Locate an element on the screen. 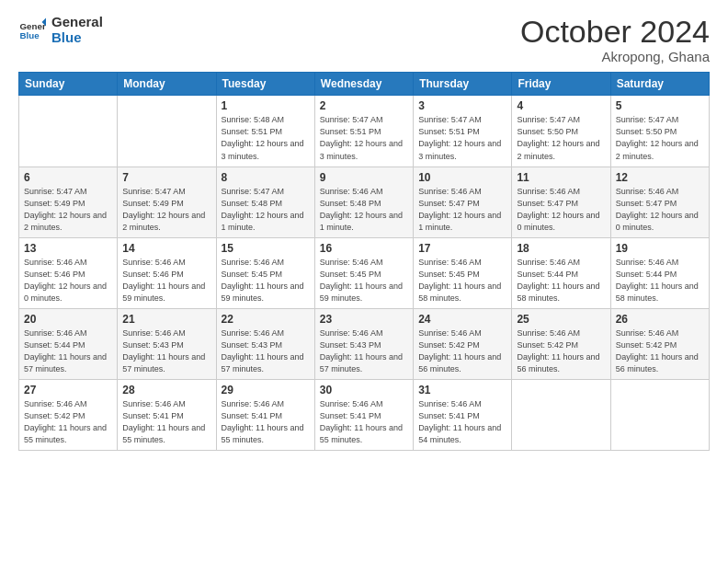  day-cell: 10Sunrise: 5:46 AM Sunset: 5:47 PM Dayli… is located at coordinates (463, 202).